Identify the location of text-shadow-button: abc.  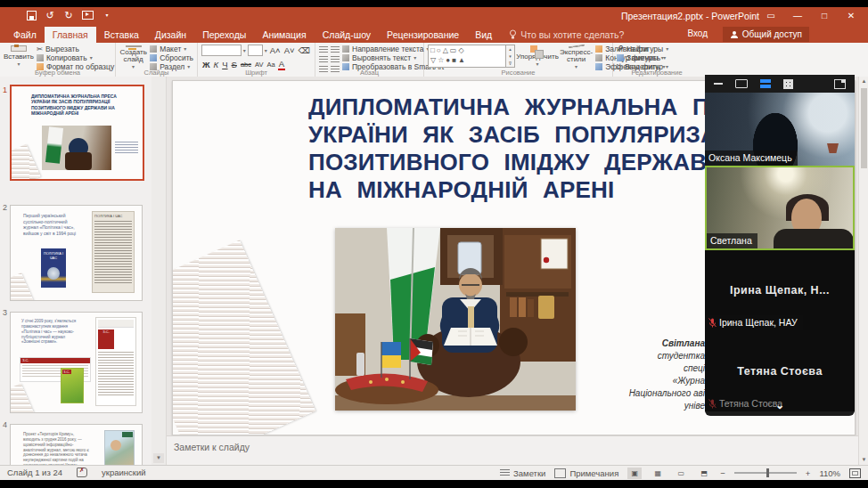
(246, 64).